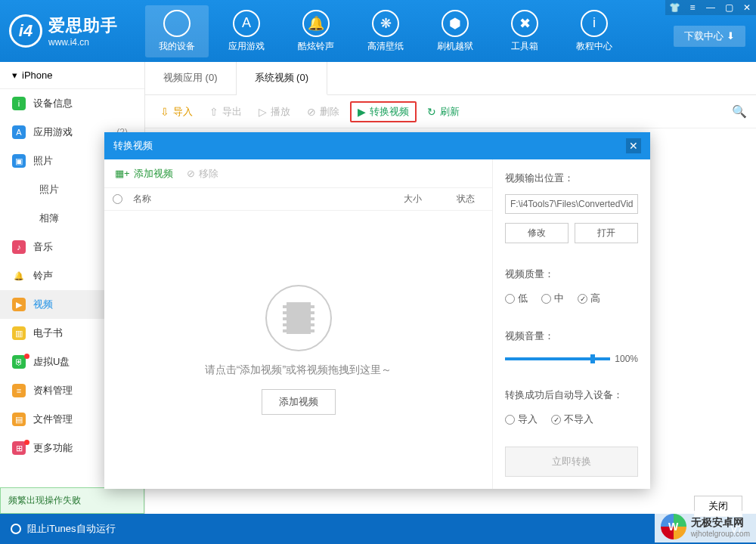 This screenshot has height=544, width=756. What do you see at coordinates (572, 419) in the screenshot?
I see `auto-import-radio-group: 导入 不导入` at bounding box center [572, 419].